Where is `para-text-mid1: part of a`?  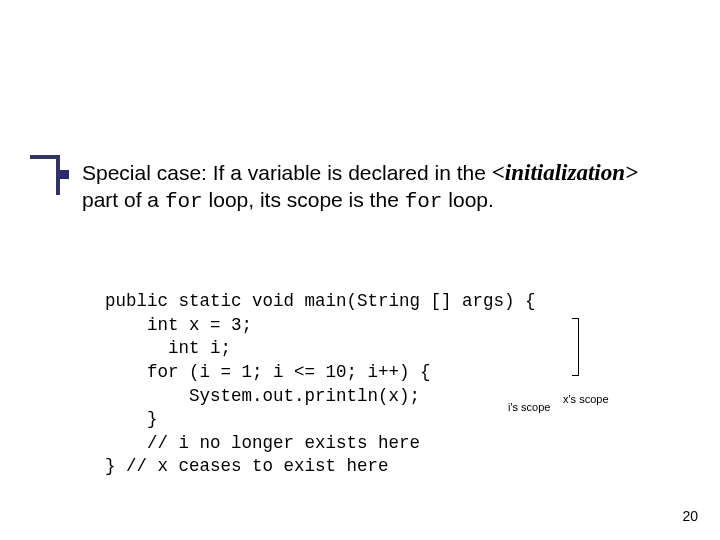 para-text-mid1: part of a is located at coordinates (124, 200).